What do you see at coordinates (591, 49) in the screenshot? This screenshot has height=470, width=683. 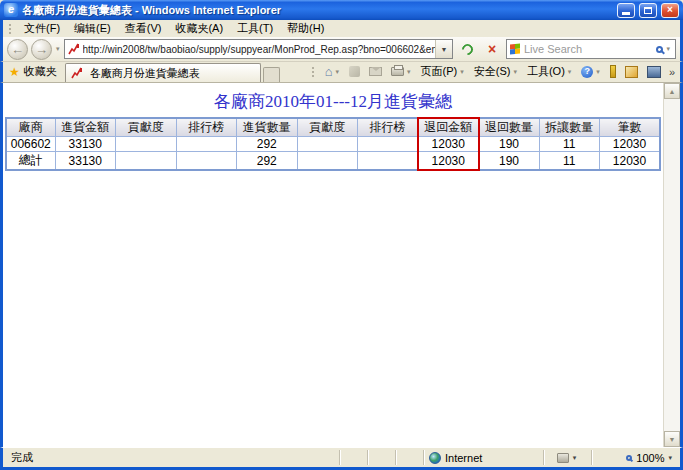 I see `search-box: Live Search ▾` at bounding box center [591, 49].